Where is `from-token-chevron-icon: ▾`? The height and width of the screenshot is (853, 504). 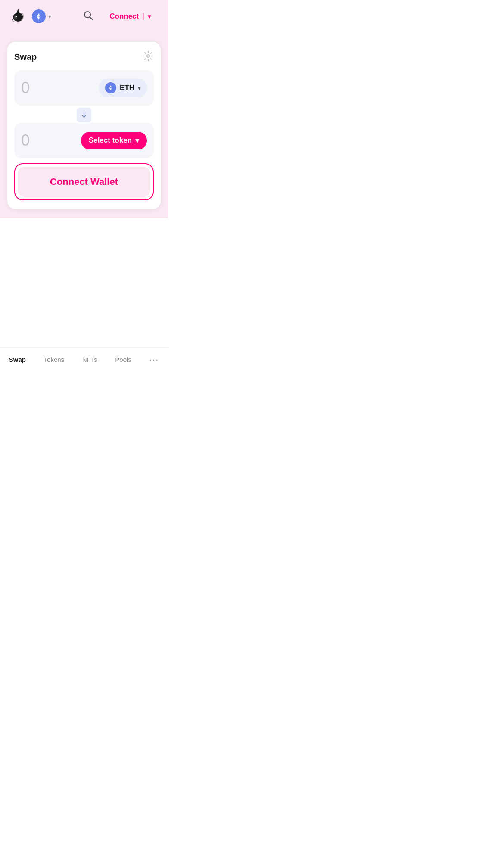
from-token-chevron-icon: ▾ is located at coordinates (140, 88).